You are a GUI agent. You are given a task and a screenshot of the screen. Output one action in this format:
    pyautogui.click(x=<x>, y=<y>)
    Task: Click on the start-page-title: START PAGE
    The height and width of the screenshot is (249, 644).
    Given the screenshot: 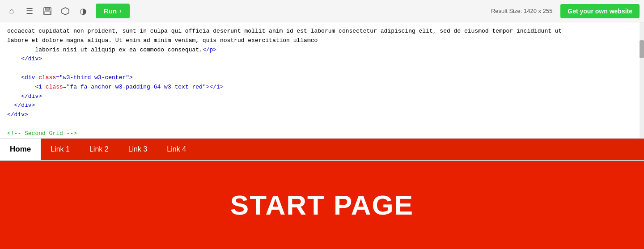 What is the action you would take?
    pyautogui.click(x=322, y=205)
    